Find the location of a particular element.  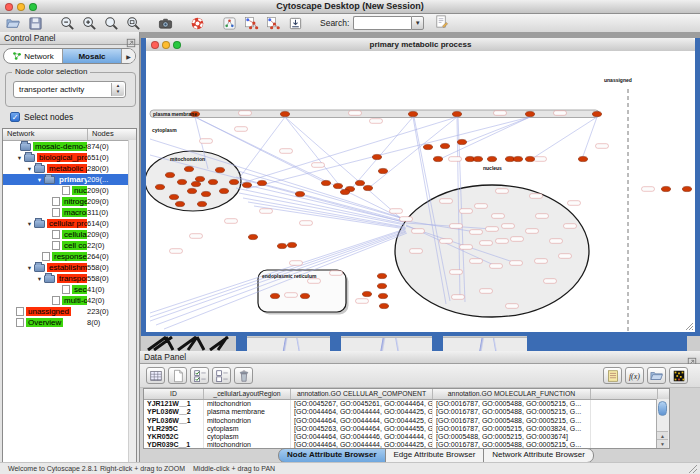

table-row: YKR052Ccytoplasm[GO:0044464, GO:0044446,… is located at coordinates (406, 437).